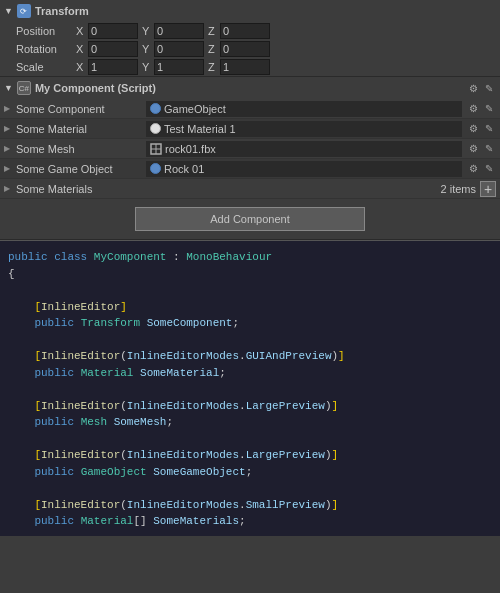 This screenshot has width=500, height=593. What do you see at coordinates (46, 49) in the screenshot?
I see `rotation-label: Rotation` at bounding box center [46, 49].